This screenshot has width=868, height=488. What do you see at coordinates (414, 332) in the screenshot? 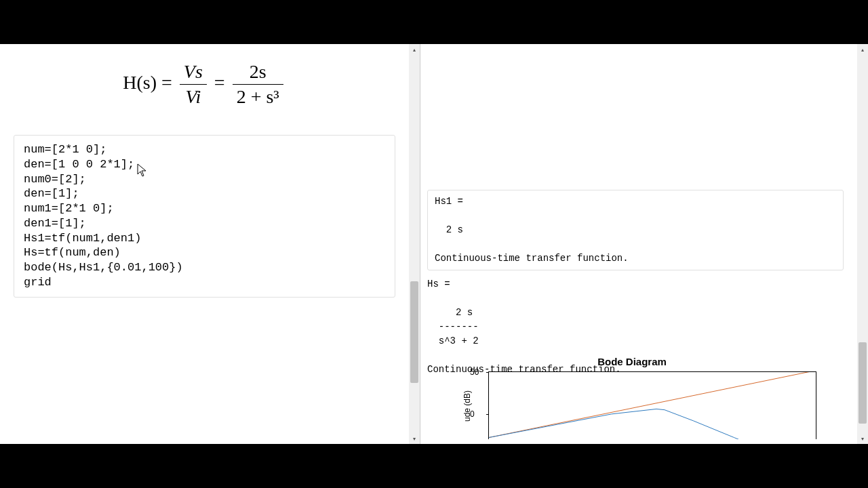
I see `left-scroll-thumb` at bounding box center [414, 332].